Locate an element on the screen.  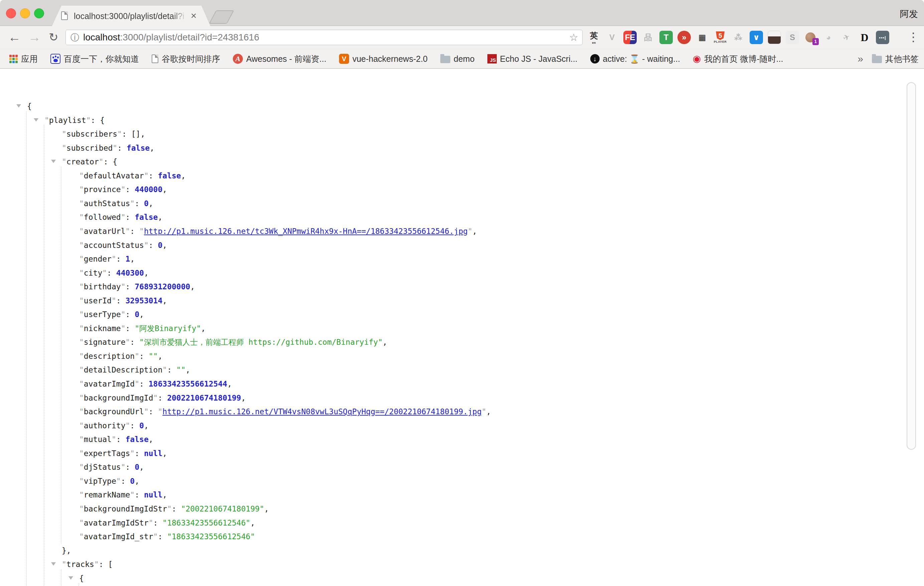
monkey-icon: 1 is located at coordinates (810, 38).